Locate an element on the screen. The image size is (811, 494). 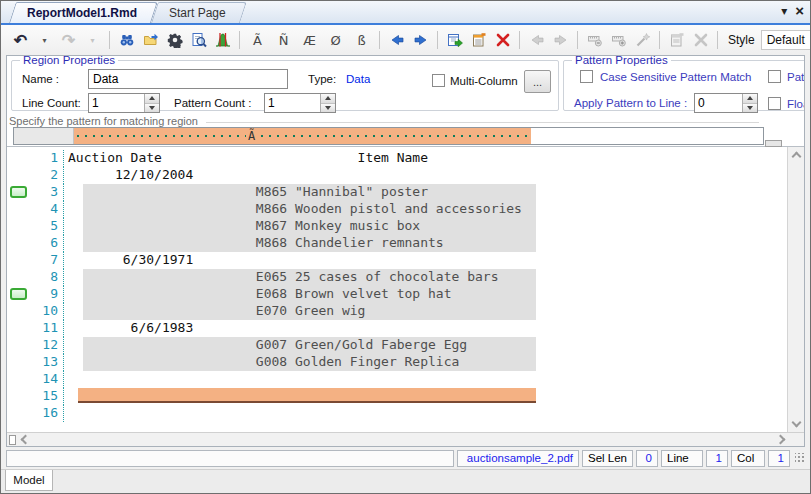
resize-grip-icon is located at coordinates (800, 458).